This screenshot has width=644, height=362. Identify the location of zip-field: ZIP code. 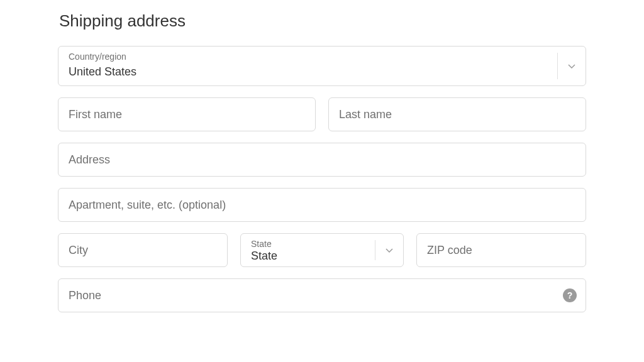
(501, 250).